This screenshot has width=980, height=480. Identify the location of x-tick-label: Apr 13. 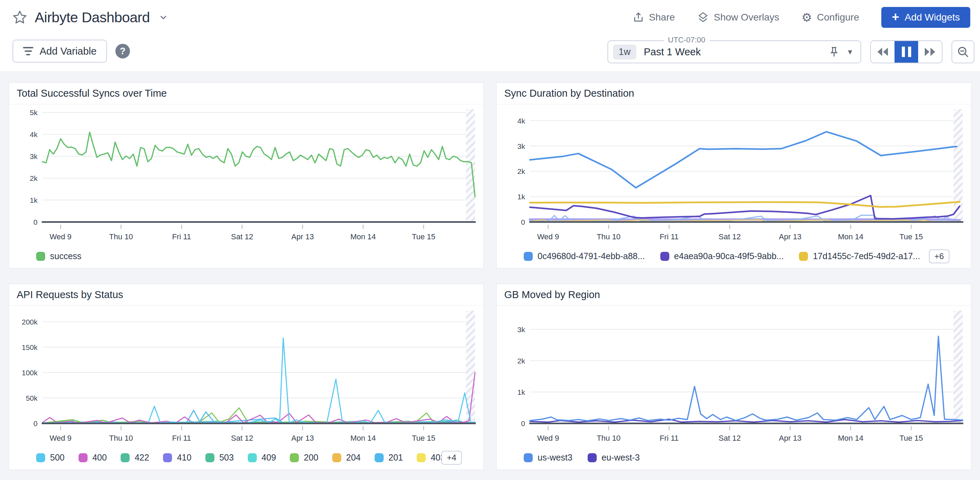
(302, 438).